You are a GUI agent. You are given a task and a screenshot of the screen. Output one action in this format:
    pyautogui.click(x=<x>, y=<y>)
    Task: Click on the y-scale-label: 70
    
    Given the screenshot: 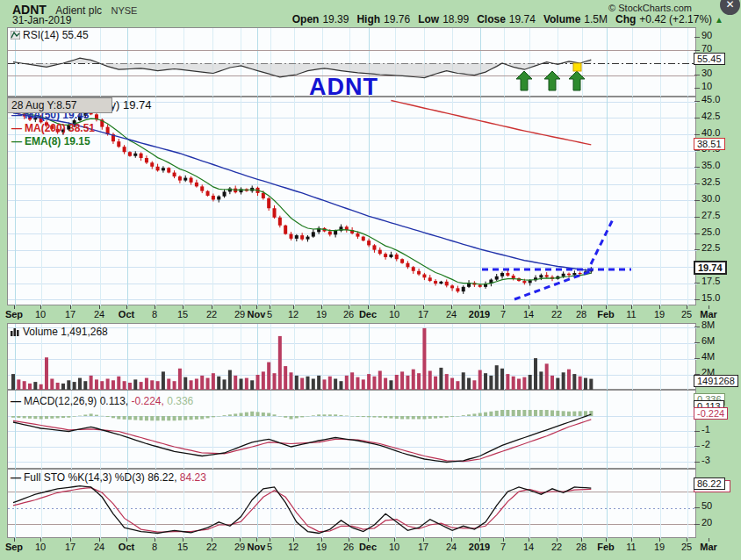 What is the action you would take?
    pyautogui.click(x=707, y=48)
    